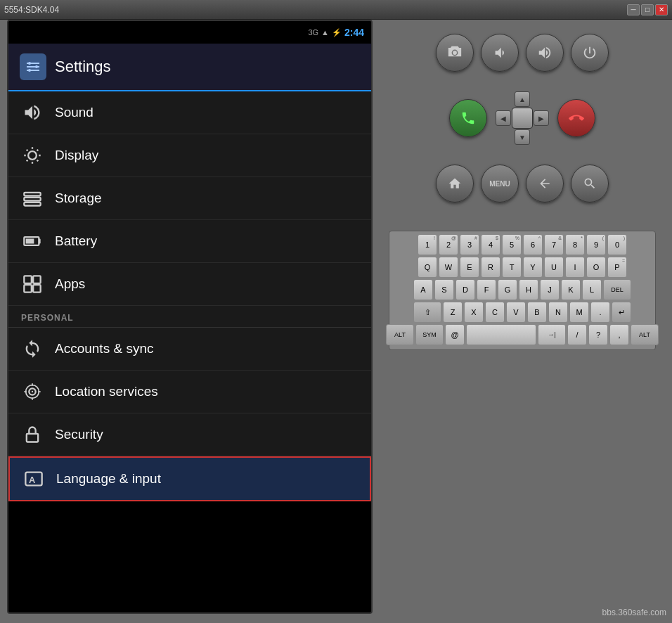 This screenshot has height=623, width=672. What do you see at coordinates (552, 335) in the screenshot?
I see `key-arrow: →|` at bounding box center [552, 335].